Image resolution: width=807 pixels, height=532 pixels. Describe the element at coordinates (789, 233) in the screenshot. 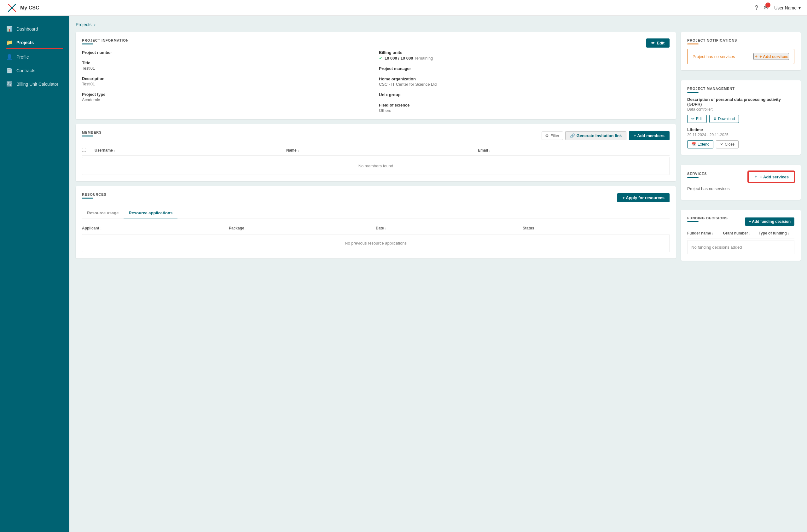

I see `funding-type-sort-icon: ↕` at that location.